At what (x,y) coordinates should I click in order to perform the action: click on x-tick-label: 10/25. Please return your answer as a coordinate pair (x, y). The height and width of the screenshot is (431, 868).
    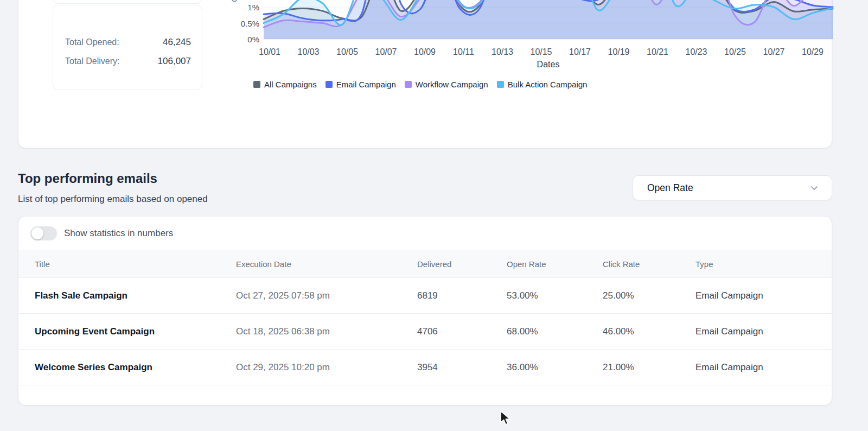
    Looking at the image, I should click on (735, 52).